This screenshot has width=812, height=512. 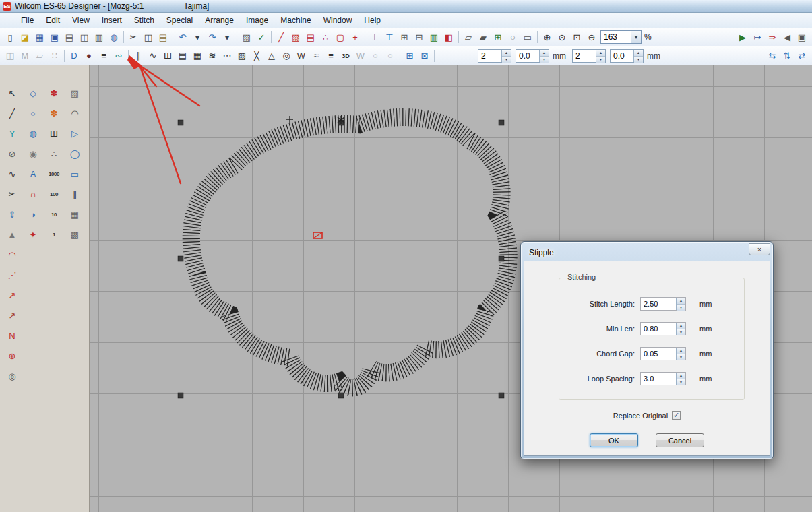 What do you see at coordinates (54, 174) in the screenshot?
I see `preset-density-1000: 1000` at bounding box center [54, 174].